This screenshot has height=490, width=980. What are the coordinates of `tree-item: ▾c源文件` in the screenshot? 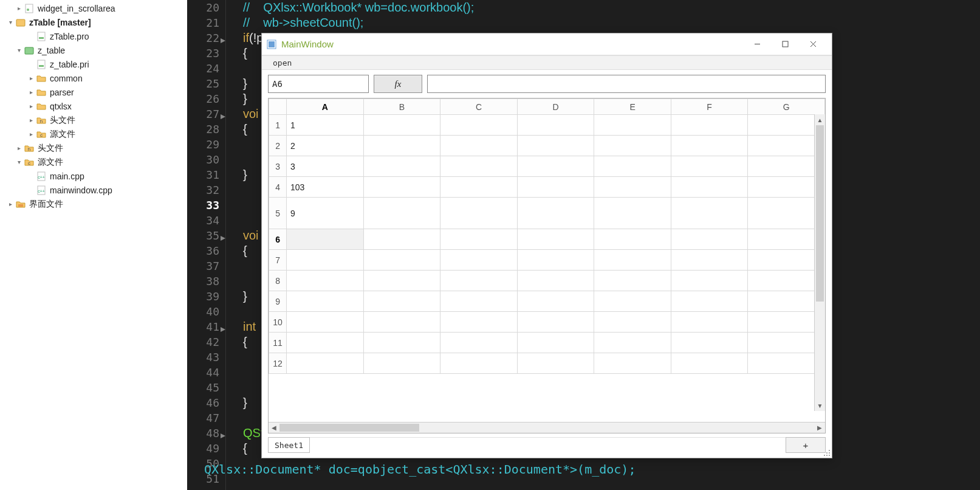 It's located at (94, 162).